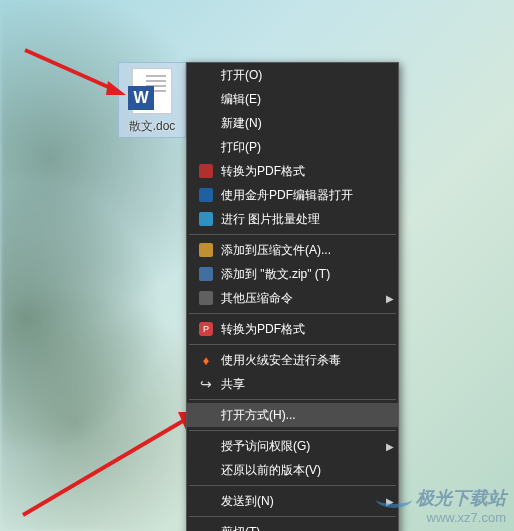 The image size is (514, 531). What do you see at coordinates (302, 298) in the screenshot?
I see `menu-label: 其他压缩命令` at bounding box center [302, 298].